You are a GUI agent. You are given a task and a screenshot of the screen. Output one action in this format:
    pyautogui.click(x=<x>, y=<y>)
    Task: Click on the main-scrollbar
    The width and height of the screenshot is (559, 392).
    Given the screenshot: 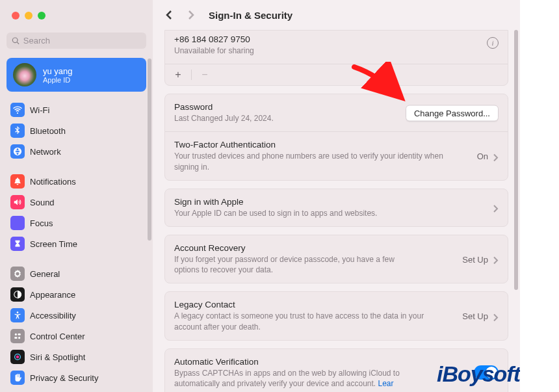 What is the action you would take?
    pyautogui.click(x=516, y=160)
    